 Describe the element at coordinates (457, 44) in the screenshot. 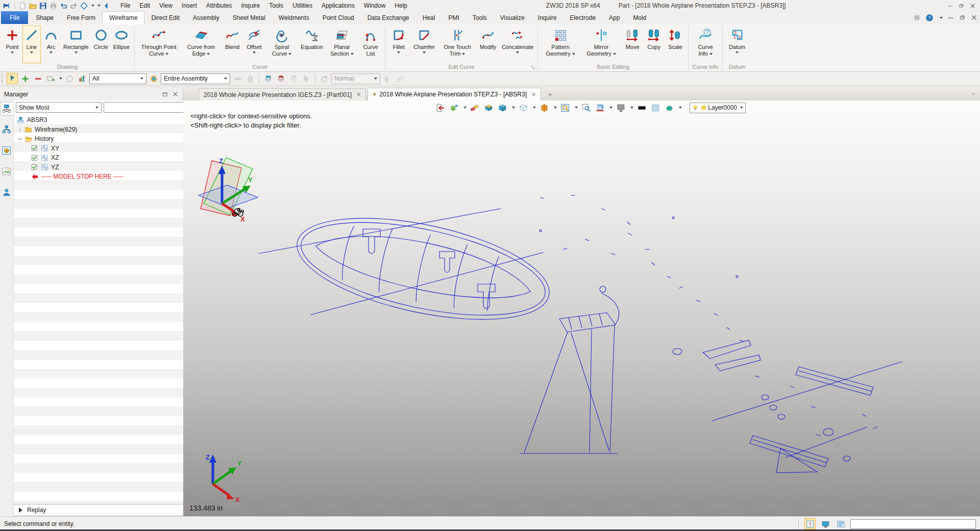

I see `tool-one-touch-trim: One Touch Trim` at that location.